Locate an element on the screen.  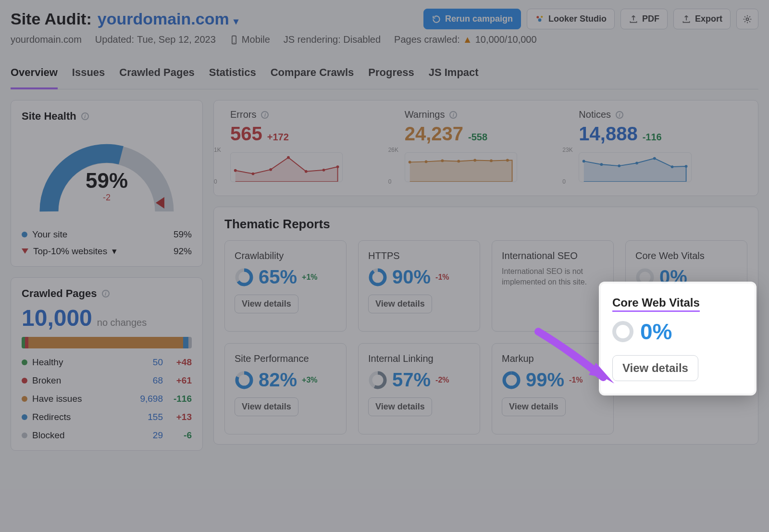
tab-progress: Progress is located at coordinates (391, 75).